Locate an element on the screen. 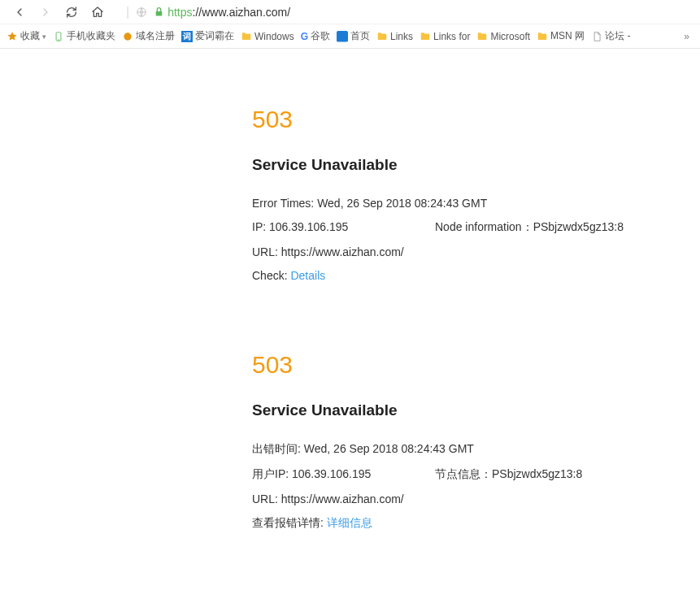  ip-node-line: 用户IP: 106.39.106.195 节点信息：PSbjzwdx5gz13:… is located at coordinates (455, 475).